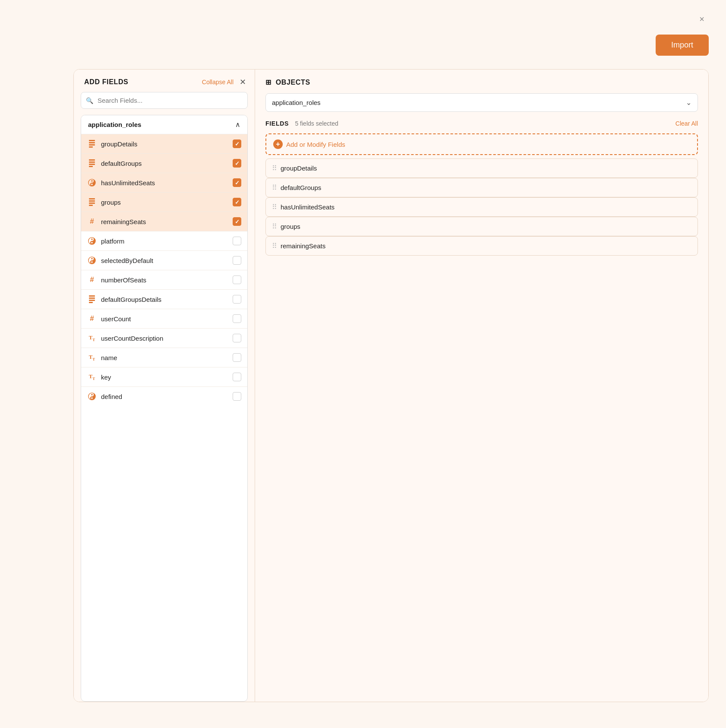 Image resolution: width=726 pixels, height=728 pixels. What do you see at coordinates (482, 123) in the screenshot?
I see `fields-count-row: FIELDS 5 fields selected Clear All` at bounding box center [482, 123].